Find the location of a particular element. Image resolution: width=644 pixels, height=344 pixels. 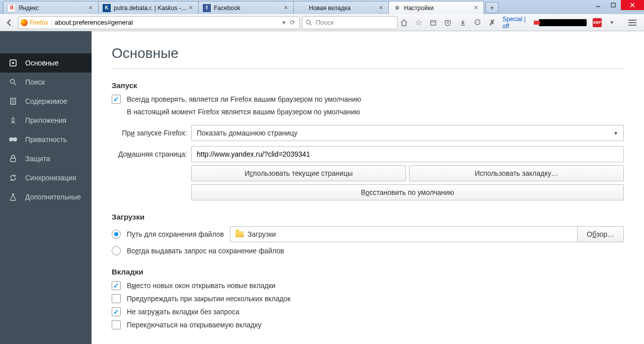

special-status: Special | off is located at coordinates (518, 23).